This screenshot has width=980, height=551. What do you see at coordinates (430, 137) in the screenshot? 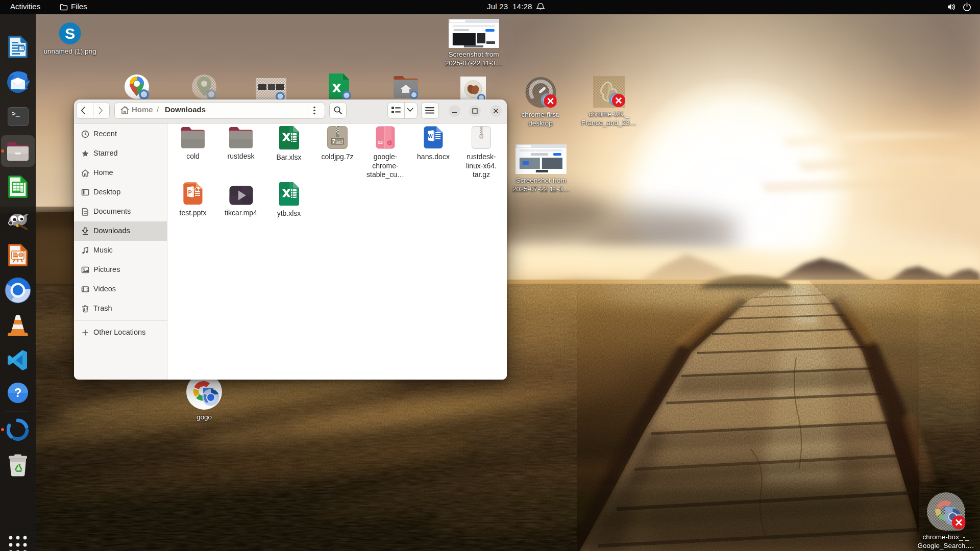
I see `svg-text: W` at bounding box center [430, 137].